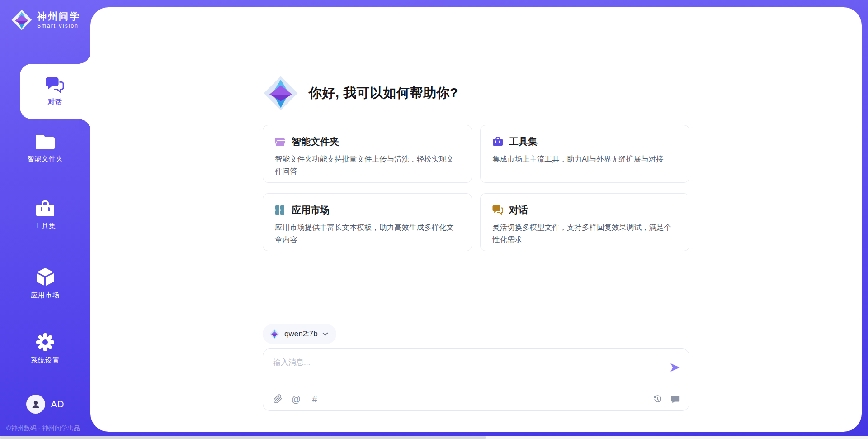  Describe the element at coordinates (45, 277) in the screenshot. I see `cube-icon` at that location.